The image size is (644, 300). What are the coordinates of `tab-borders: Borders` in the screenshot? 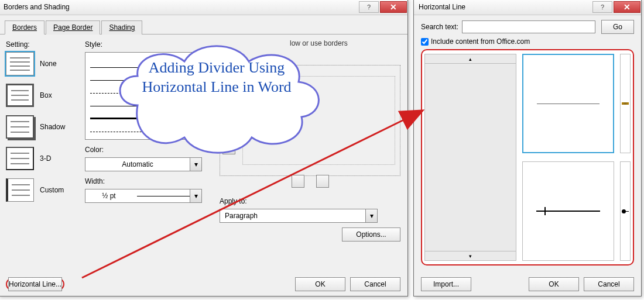 It's located at (25, 27).